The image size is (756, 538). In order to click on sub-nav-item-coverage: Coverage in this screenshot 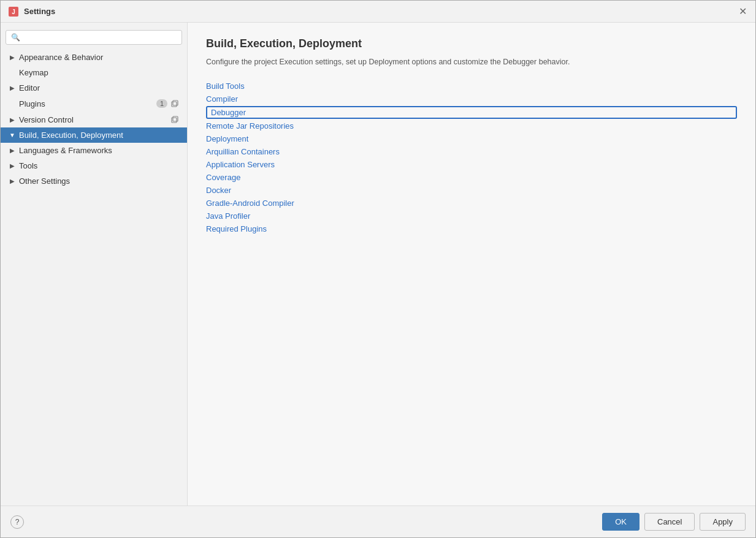, I will do `click(472, 178)`.